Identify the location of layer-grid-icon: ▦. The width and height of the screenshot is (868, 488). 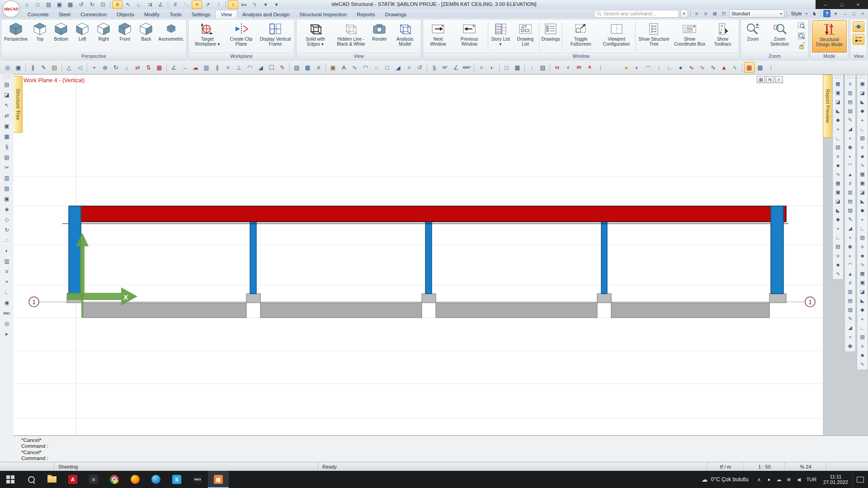
(517, 67).